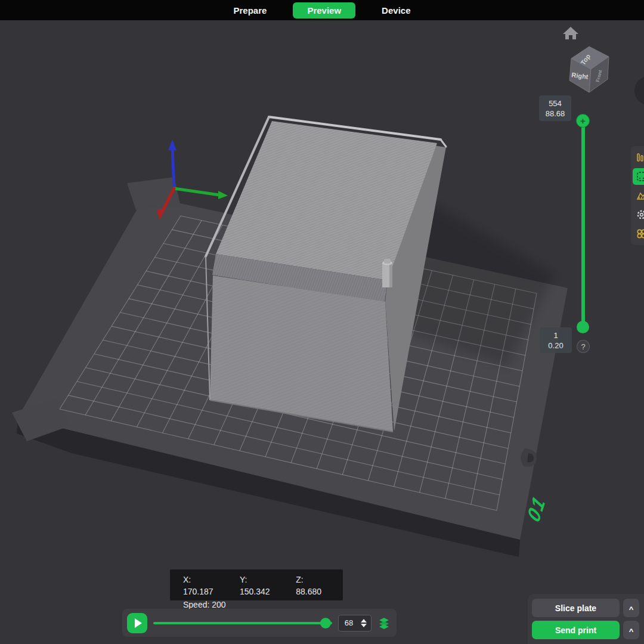 This screenshot has height=644, width=644. I want to click on layer-slider-top-handle: +, so click(583, 120).